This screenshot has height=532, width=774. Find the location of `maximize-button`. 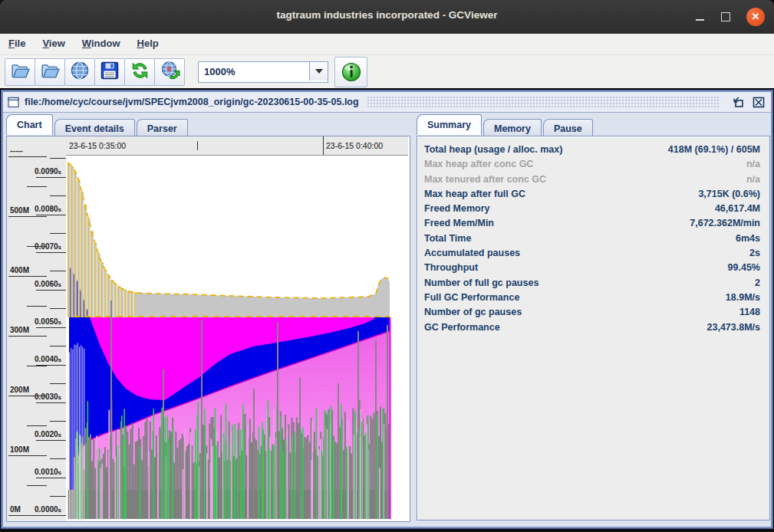

maximize-button is located at coordinates (726, 17).